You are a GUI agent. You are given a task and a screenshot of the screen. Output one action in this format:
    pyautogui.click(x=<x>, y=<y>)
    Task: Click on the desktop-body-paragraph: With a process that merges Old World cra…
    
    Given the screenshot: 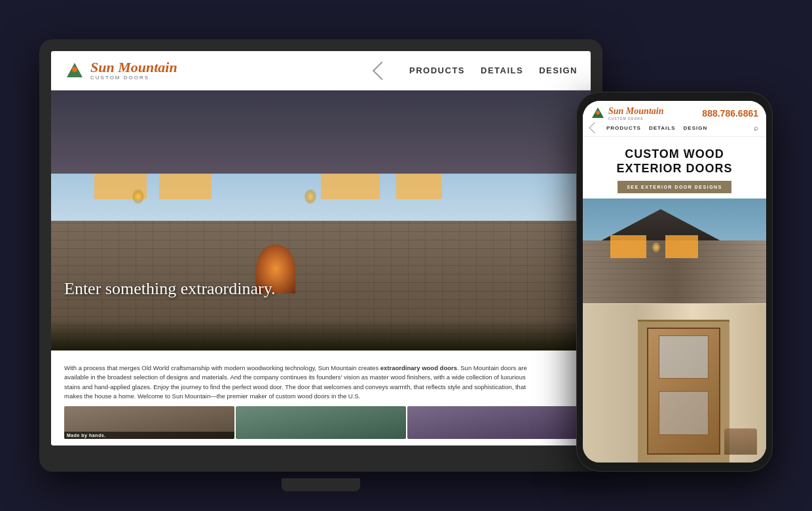 What is the action you would take?
    pyautogui.click(x=300, y=383)
    